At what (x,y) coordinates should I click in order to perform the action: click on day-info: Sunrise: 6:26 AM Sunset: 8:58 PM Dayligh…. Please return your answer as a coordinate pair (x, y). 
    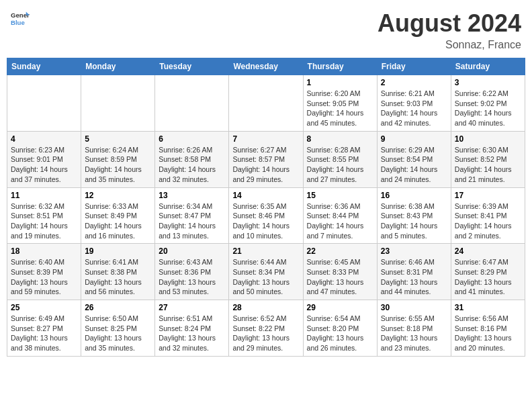
    Looking at the image, I should click on (192, 165).